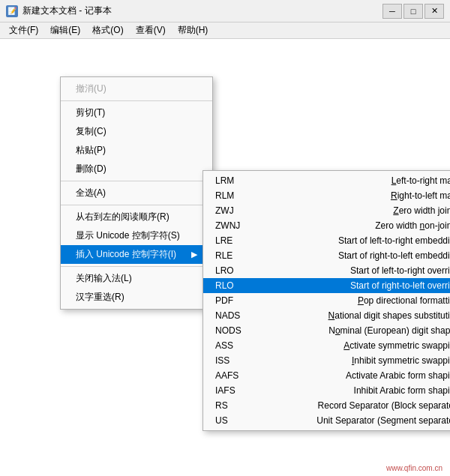 The height and width of the screenshot is (476, 450). What do you see at coordinates (353, 226) in the screenshot?
I see `sub-desc-zwnj: Zero width non-joiner` at bounding box center [353, 226].